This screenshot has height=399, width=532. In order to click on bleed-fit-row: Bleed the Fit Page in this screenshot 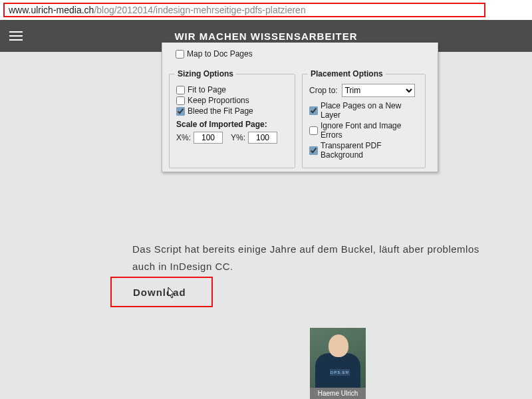, I will do `click(232, 111)`.